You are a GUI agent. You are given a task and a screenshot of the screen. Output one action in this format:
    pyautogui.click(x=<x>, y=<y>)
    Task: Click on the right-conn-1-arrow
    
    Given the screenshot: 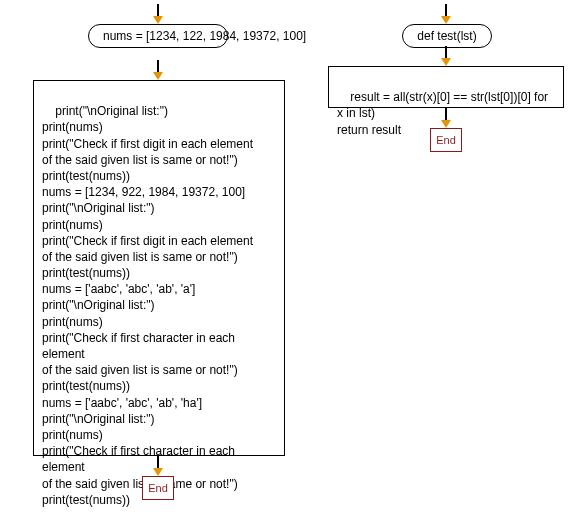 What is the action you would take?
    pyautogui.click(x=446, y=62)
    